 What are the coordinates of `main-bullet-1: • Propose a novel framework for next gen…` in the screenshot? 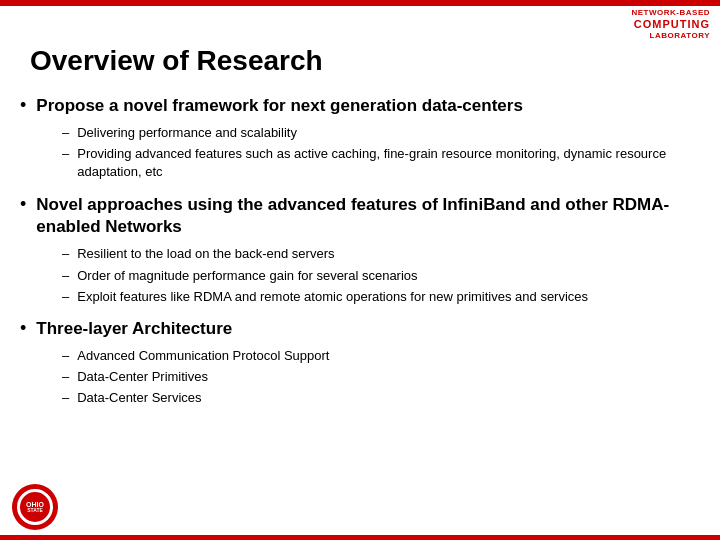 It's located at (360, 106).